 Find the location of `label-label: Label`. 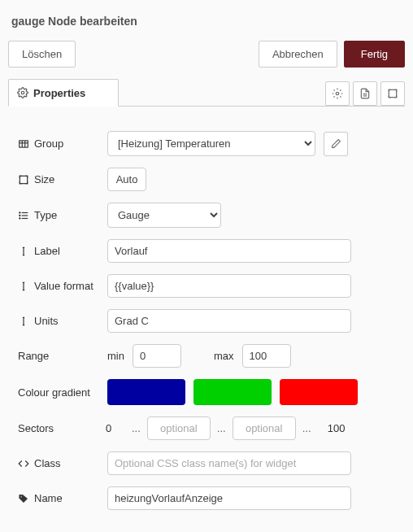

label-label: Label is located at coordinates (59, 251).